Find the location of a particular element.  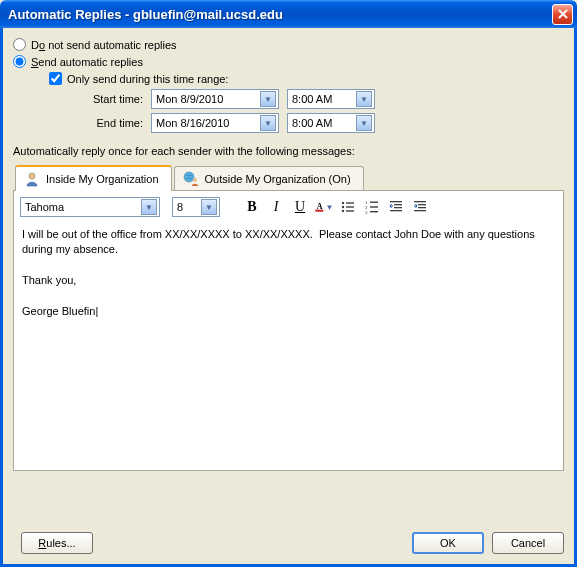

number-list-icon: 1 2 3 is located at coordinates (372, 207).